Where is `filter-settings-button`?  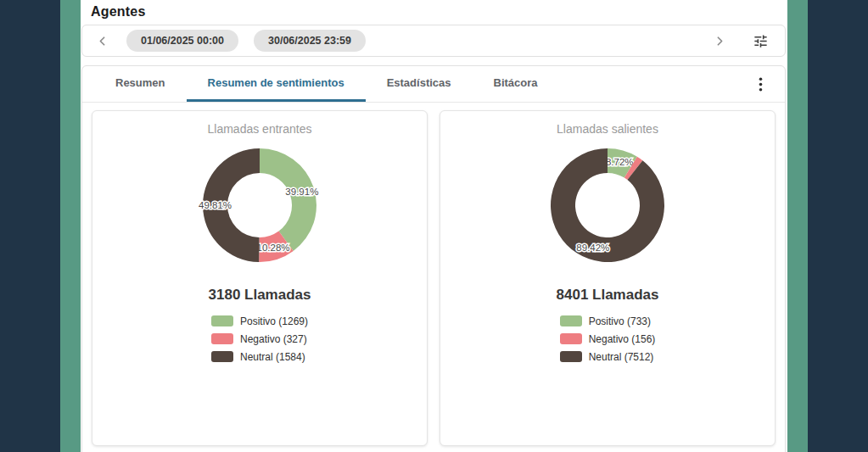 filter-settings-button is located at coordinates (760, 41).